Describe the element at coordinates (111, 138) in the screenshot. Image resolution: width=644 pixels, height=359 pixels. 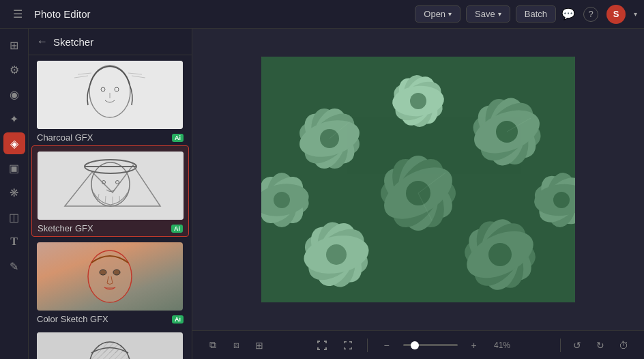
I see `effect-charcoal-label-row: Charcoal GFX Ai` at that location.